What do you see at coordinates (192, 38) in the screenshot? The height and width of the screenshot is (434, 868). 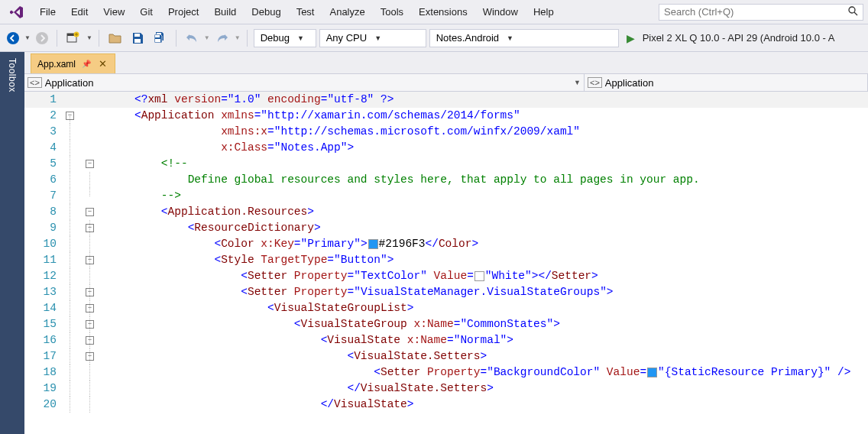 I see `undo-button` at bounding box center [192, 38].